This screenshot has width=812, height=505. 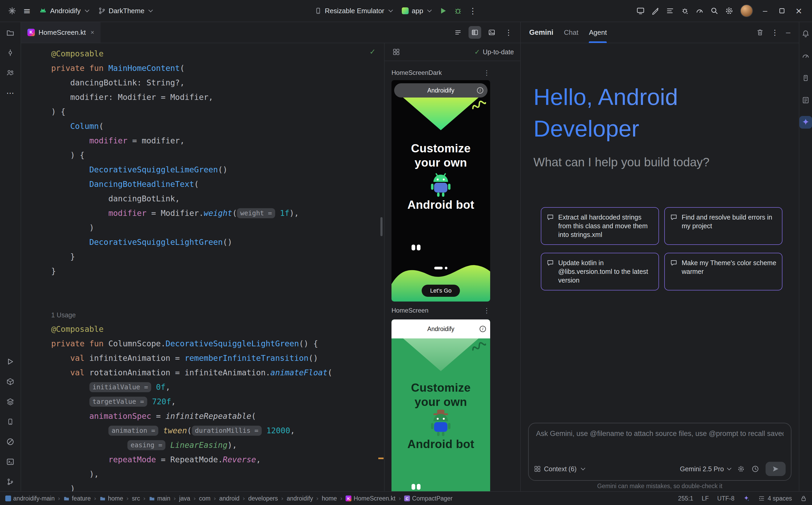 I want to click on terminal-icon, so click(x=10, y=462).